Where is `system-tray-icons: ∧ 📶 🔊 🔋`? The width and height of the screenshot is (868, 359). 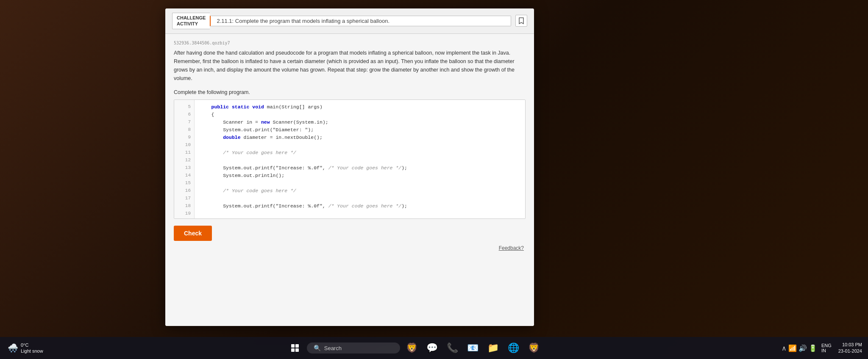 system-tray-icons: ∧ 📶 🔊 🔋 is located at coordinates (799, 348).